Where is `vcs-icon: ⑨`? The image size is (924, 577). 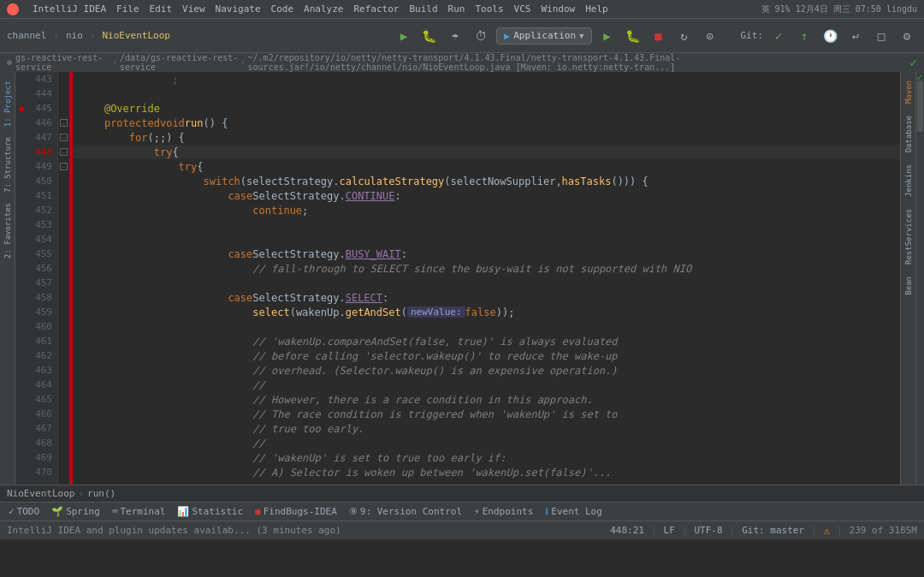
vcs-icon: ⑨ is located at coordinates (353, 512).